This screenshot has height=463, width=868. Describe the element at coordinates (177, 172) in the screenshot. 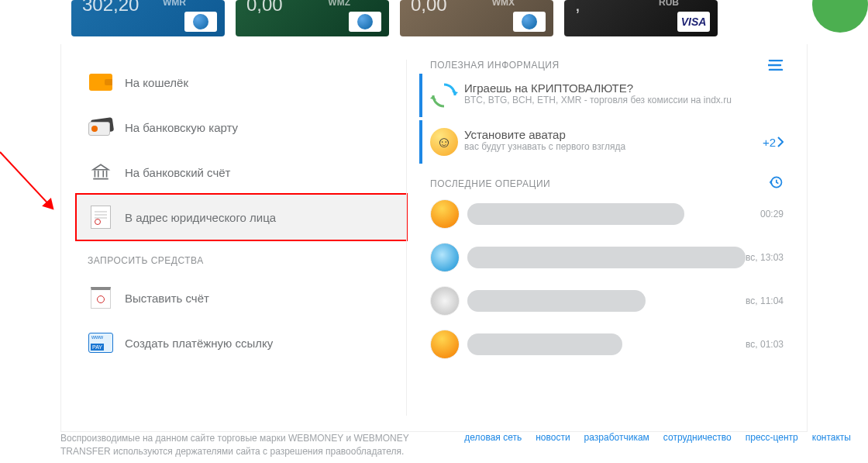

I see `menu-label: На банковский счёт` at that location.